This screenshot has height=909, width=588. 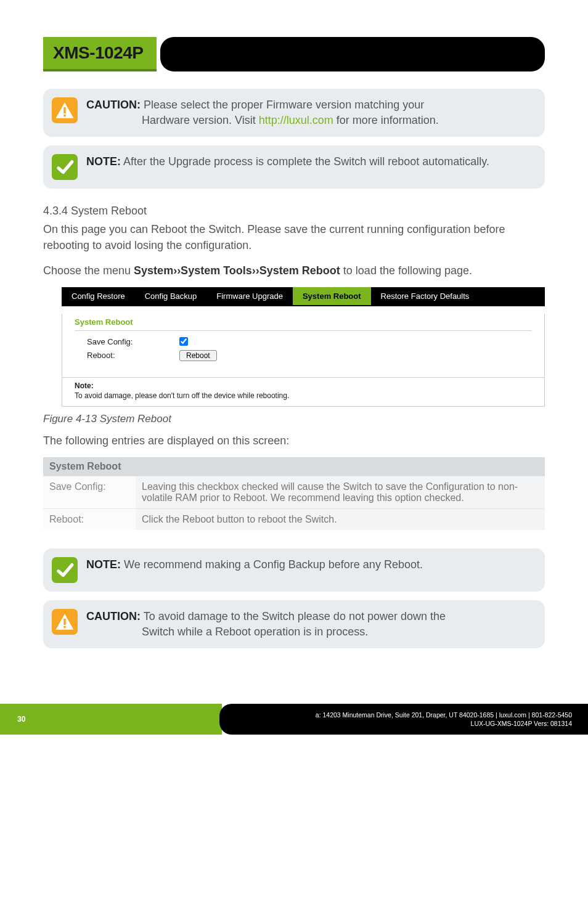 I want to click on table-header: System Reboot, so click(x=294, y=467).